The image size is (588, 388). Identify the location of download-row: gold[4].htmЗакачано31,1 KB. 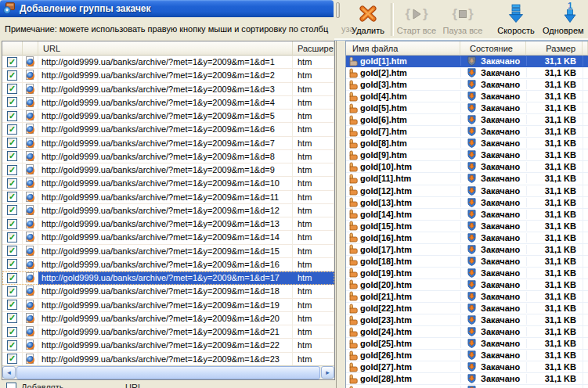
(467, 97).